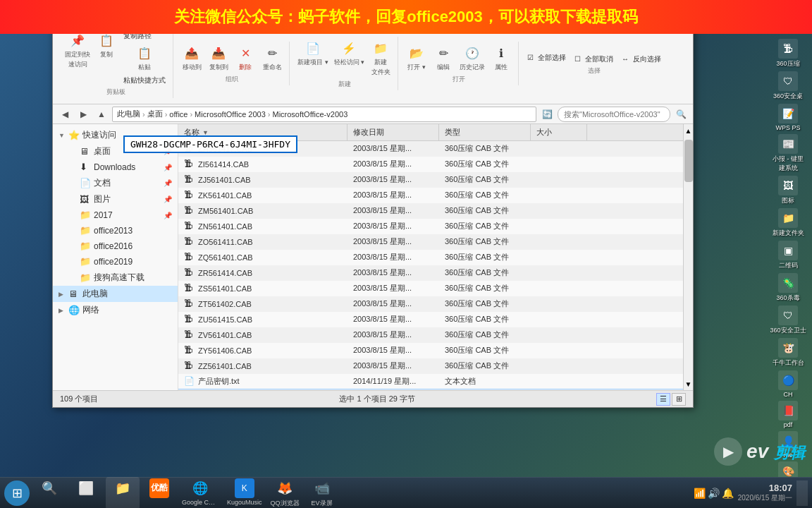 The width and height of the screenshot is (812, 508). What do you see at coordinates (219, 58) in the screenshot?
I see `copy-to-button: 📥 复制到` at bounding box center [219, 58].